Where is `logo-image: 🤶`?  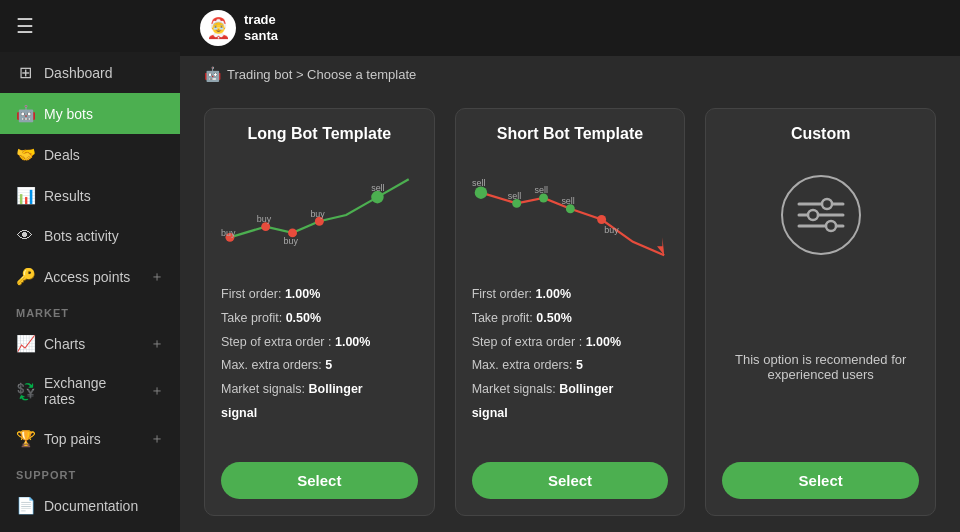
logo-image: 🤶 is located at coordinates (218, 28).